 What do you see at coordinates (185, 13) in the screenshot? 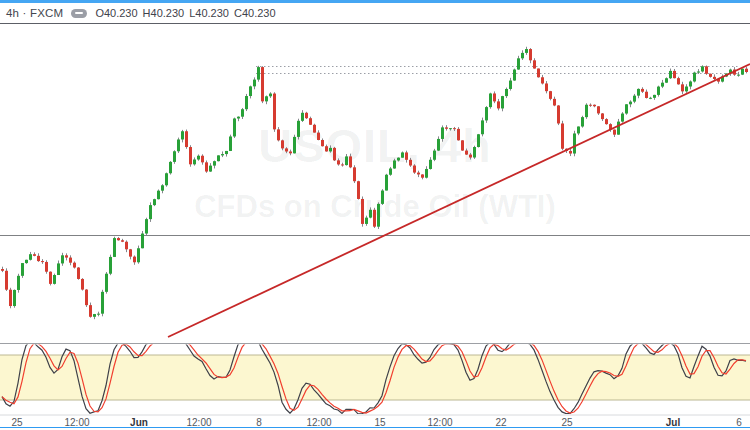
I see `legend-ohlc-values: O40.230H40.230L40.230C40.230` at bounding box center [185, 13].